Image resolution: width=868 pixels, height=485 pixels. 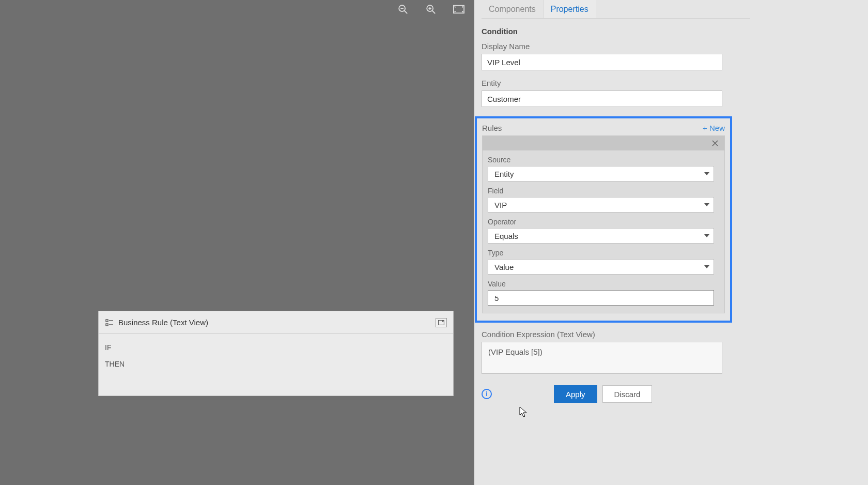 What do you see at coordinates (576, 394) in the screenshot?
I see `apply-button: Apply` at bounding box center [576, 394].